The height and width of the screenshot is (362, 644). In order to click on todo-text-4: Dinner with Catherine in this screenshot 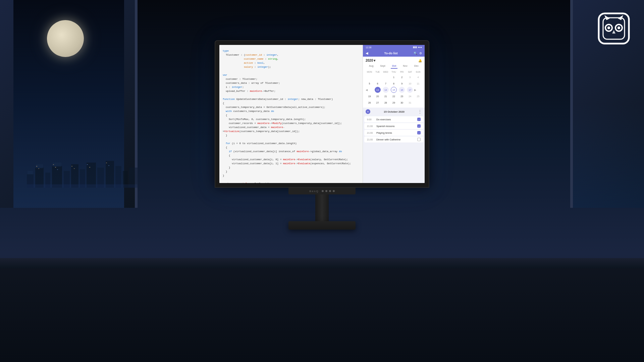, I will do `click(396, 139)`.